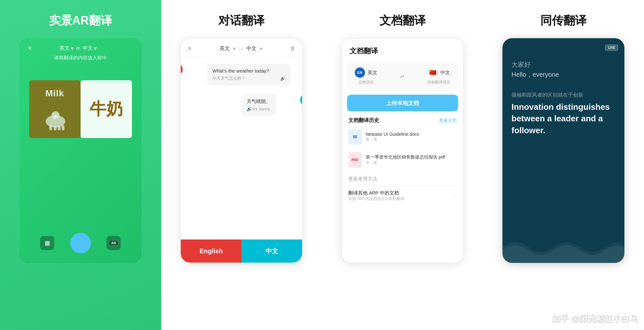 Image resolution: width=644 pixels, height=330 pixels. Describe the element at coordinates (364, 121) in the screenshot. I see `history-label: 文档翻译历史` at that location.